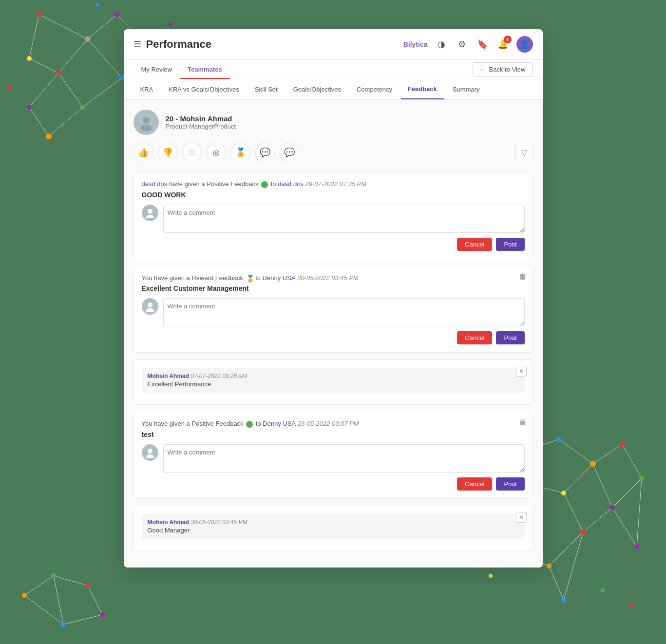  What do you see at coordinates (523, 422) in the screenshot?
I see `trash-btn-4: 🗑` at bounding box center [523, 422].